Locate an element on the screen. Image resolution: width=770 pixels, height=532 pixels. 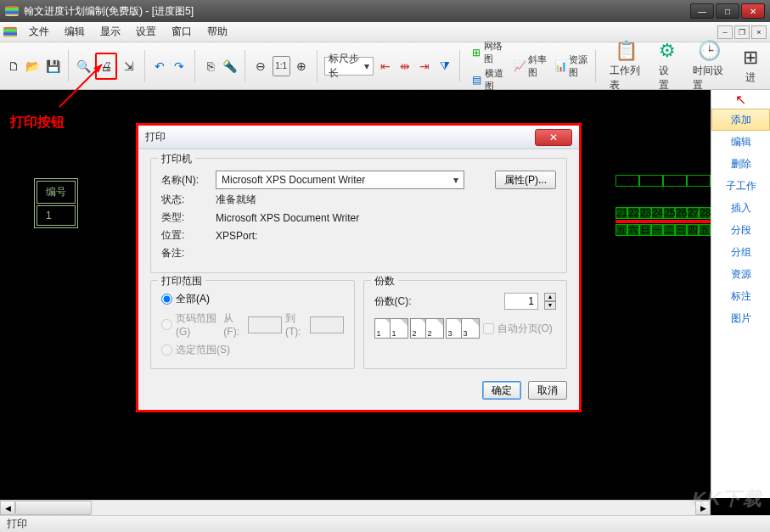
pointer-icon: ↖ is located at coordinates (740, 99).